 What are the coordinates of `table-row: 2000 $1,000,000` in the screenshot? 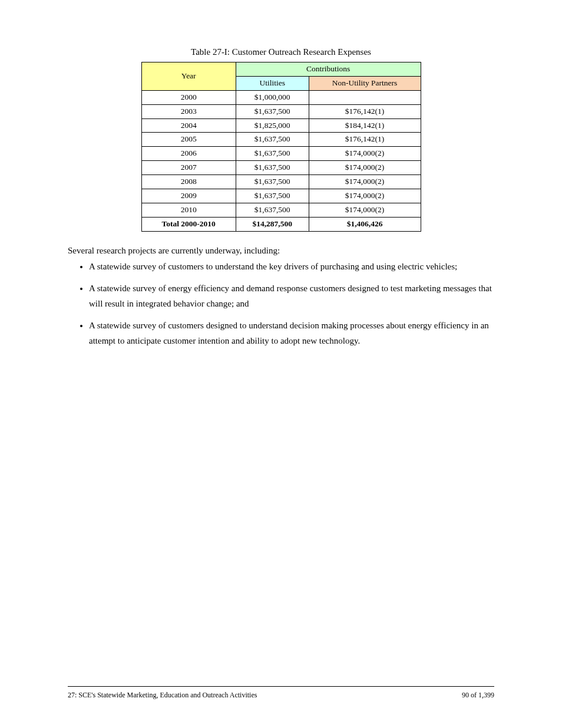 It's located at (281, 97).